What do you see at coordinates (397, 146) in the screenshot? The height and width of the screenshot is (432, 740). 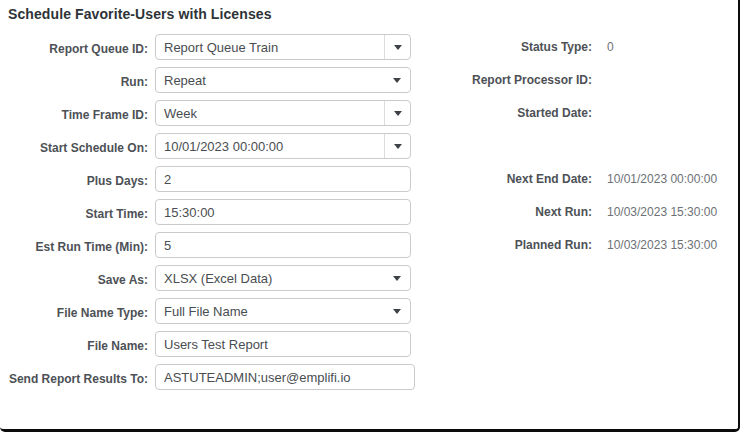 I see `start-schedule-on-dropdown-button` at bounding box center [397, 146].